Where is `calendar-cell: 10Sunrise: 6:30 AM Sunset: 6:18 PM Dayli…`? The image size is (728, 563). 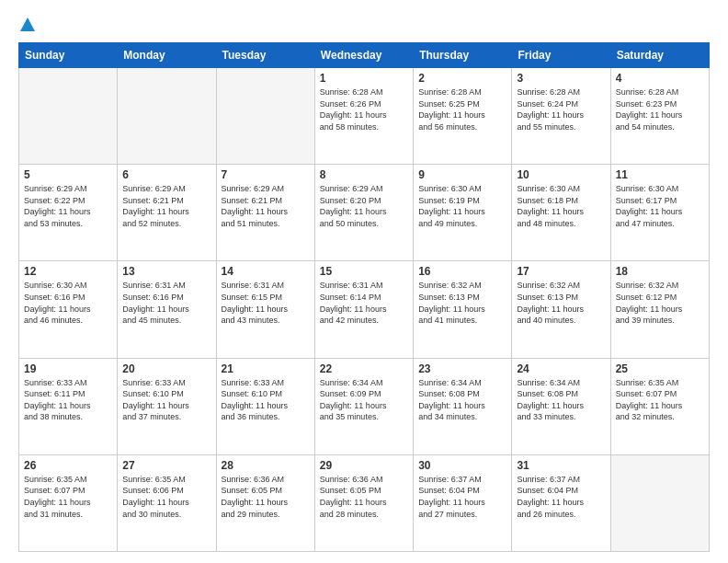 calendar-cell: 10Sunrise: 6:30 AM Sunset: 6:18 PM Dayli… is located at coordinates (561, 213).